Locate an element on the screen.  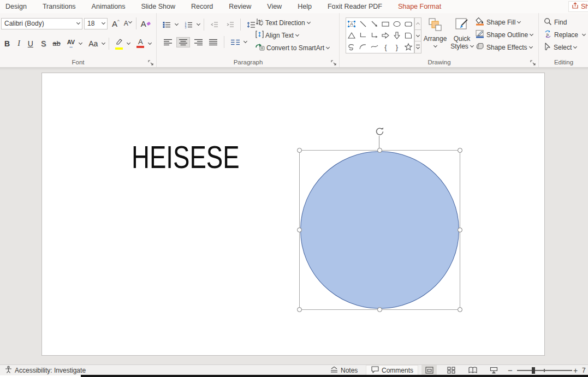
text-highlight-button is located at coordinates (119, 44).